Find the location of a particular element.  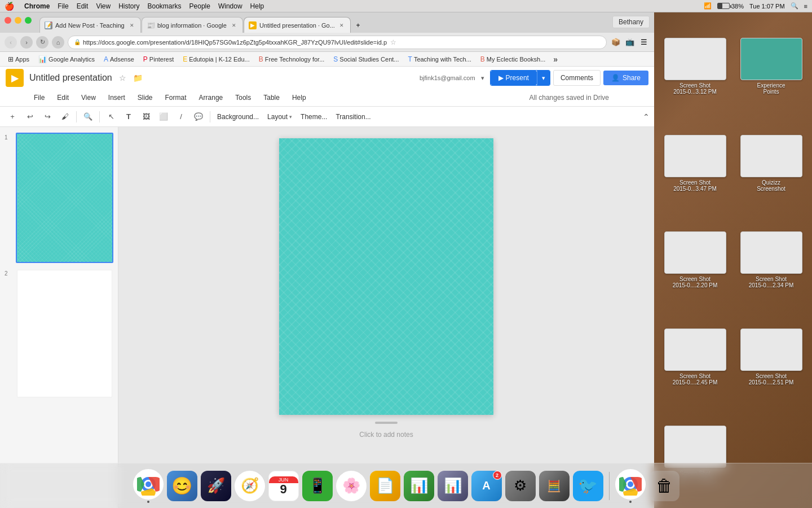

dock-twitter: 🐦 is located at coordinates (588, 486).